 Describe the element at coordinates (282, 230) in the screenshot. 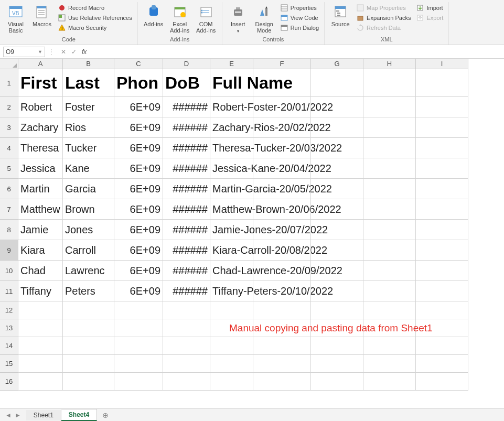

I see `cell-F8` at that location.